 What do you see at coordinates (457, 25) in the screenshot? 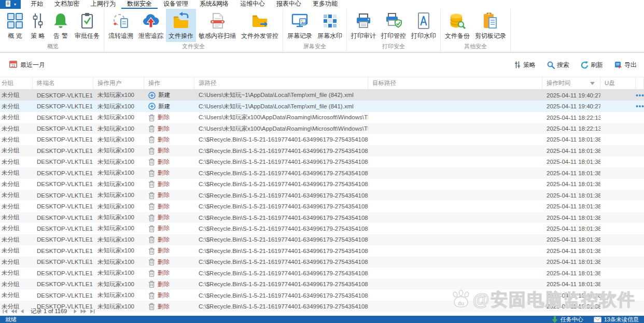
I see `ribbon-item-文件备份: 文件备份` at bounding box center [457, 25].